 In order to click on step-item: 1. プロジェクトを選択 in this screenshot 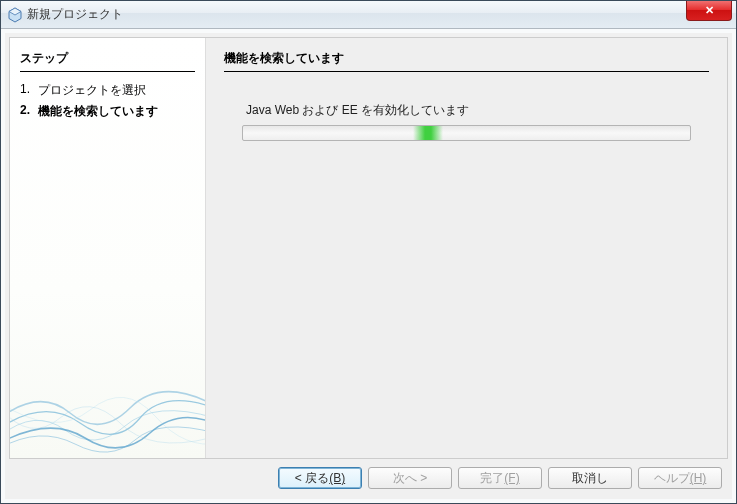, I will do `click(108, 90)`.